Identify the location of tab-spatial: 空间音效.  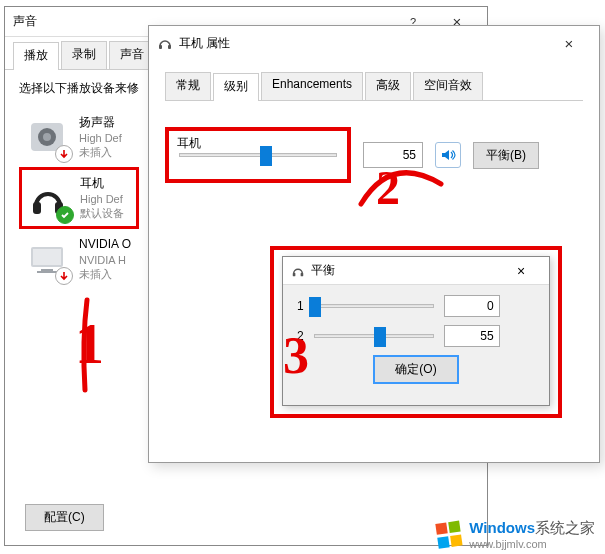
(448, 86).